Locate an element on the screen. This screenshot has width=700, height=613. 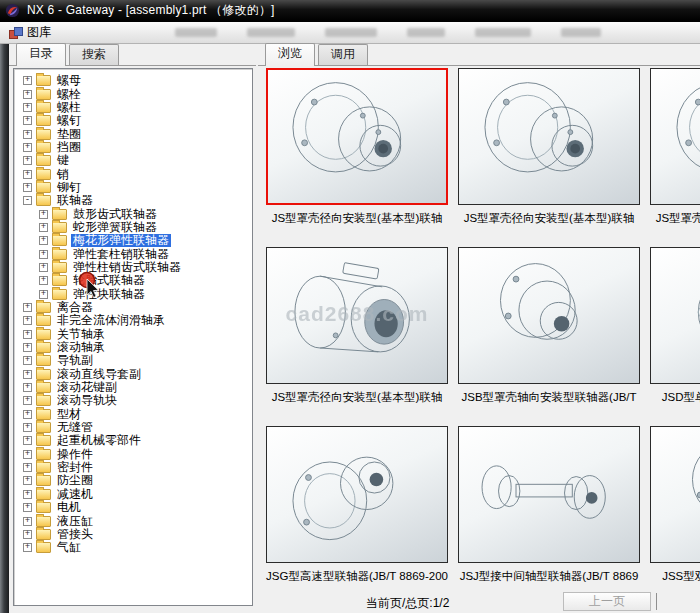
tree-item-label: 离合器 is located at coordinates (75, 308).